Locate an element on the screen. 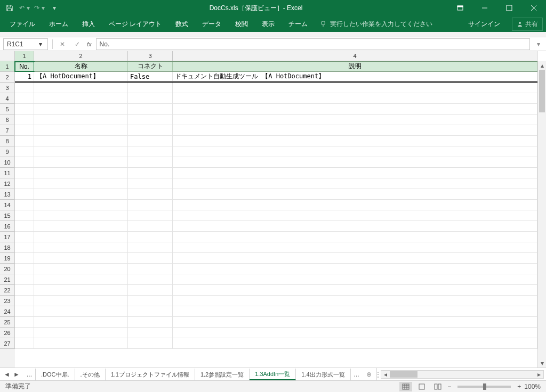  row-header-22: 22 is located at coordinates (7, 290).